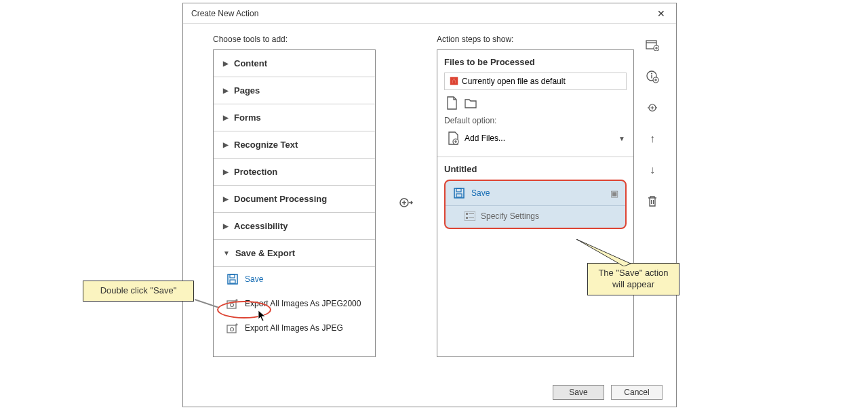 The image size is (868, 412). What do you see at coordinates (294, 279) in the screenshot?
I see `tool-save: Save` at bounding box center [294, 279].